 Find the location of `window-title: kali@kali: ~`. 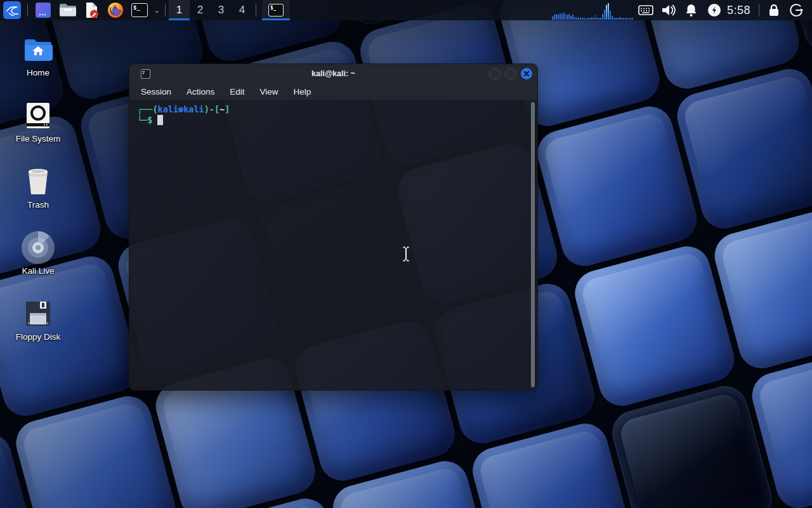

window-title: kali@kali: ~ is located at coordinates (334, 74).